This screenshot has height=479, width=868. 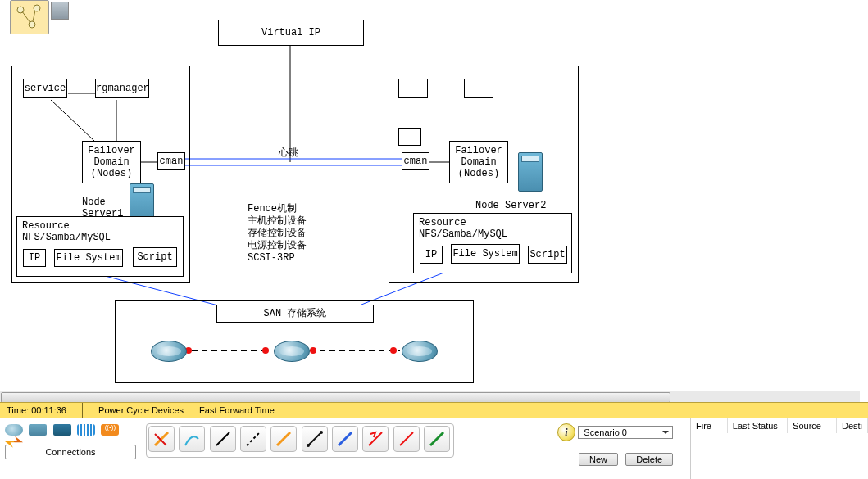 I want to click on script-box-1: Script, so click(x=155, y=257).